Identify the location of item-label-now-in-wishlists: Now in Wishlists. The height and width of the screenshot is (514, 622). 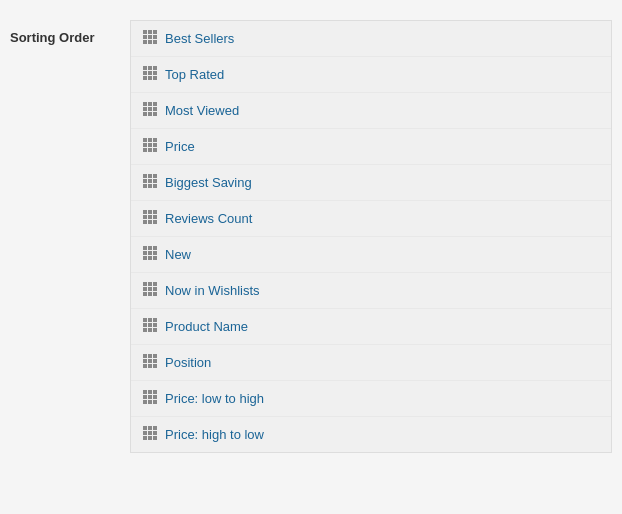
(212, 290).